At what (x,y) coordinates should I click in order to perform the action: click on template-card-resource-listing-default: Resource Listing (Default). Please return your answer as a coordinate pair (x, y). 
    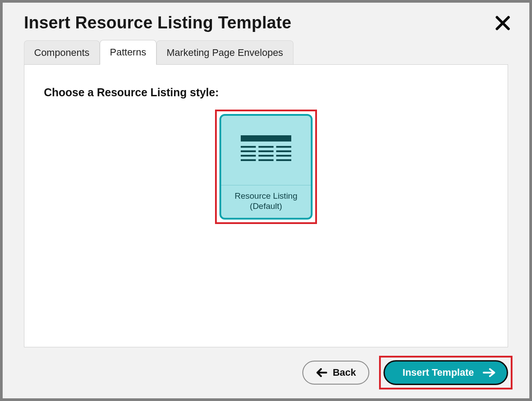
    Looking at the image, I should click on (266, 167).